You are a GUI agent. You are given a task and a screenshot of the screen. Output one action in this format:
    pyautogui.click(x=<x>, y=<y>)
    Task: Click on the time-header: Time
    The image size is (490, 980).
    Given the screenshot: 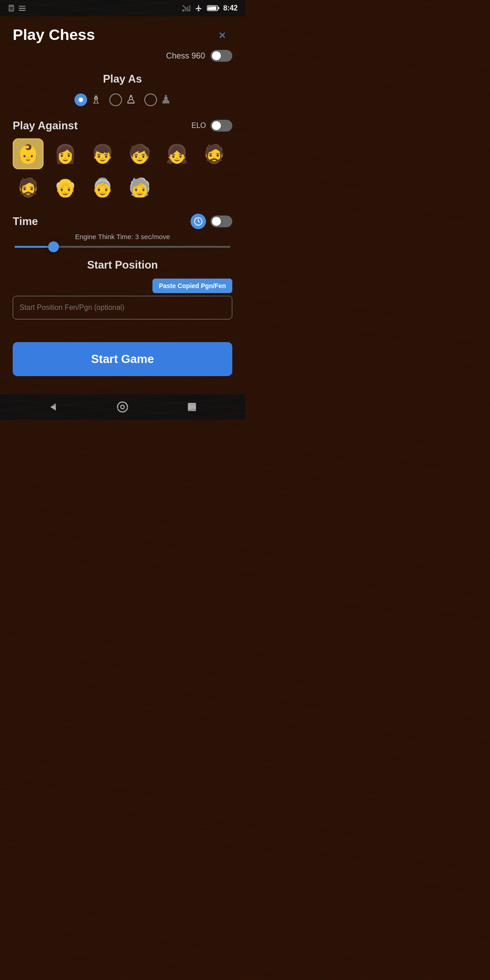 What is the action you would take?
    pyautogui.click(x=122, y=221)
    